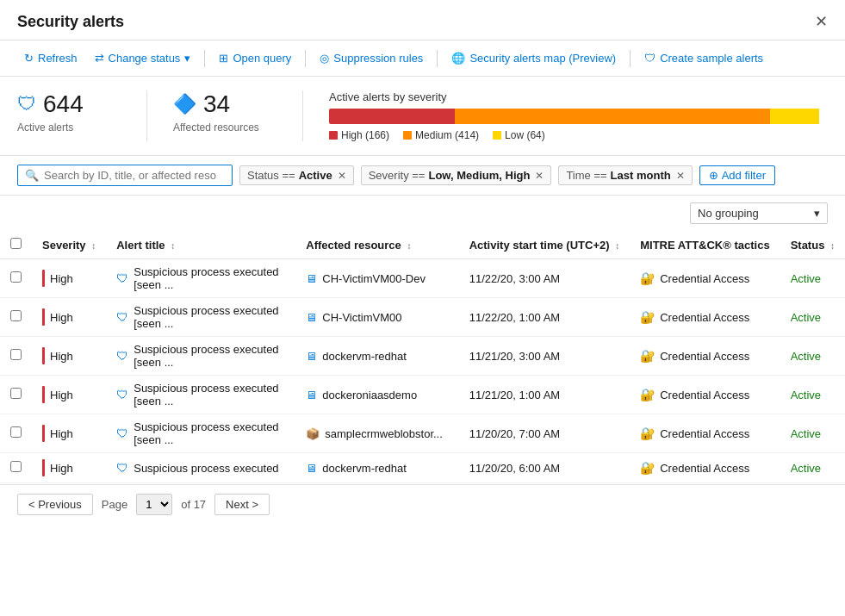 The width and height of the screenshot is (845, 616). What do you see at coordinates (713, 176) in the screenshot?
I see `add-filter-icon: ⊕` at bounding box center [713, 176].